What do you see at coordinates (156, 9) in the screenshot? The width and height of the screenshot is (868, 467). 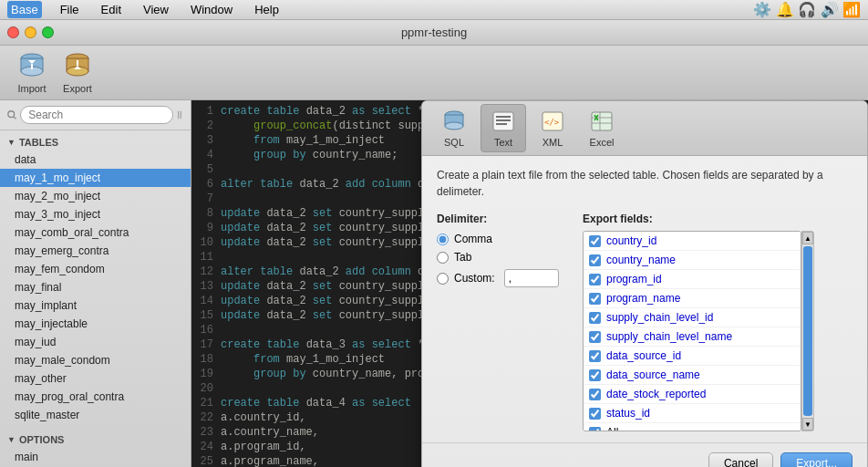 I see `menu-view: View` at bounding box center [156, 9].